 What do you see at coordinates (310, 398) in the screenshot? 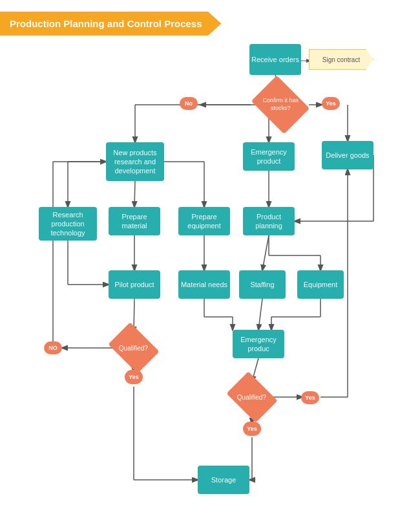
I see `yes-label-3: Yes` at bounding box center [310, 398].